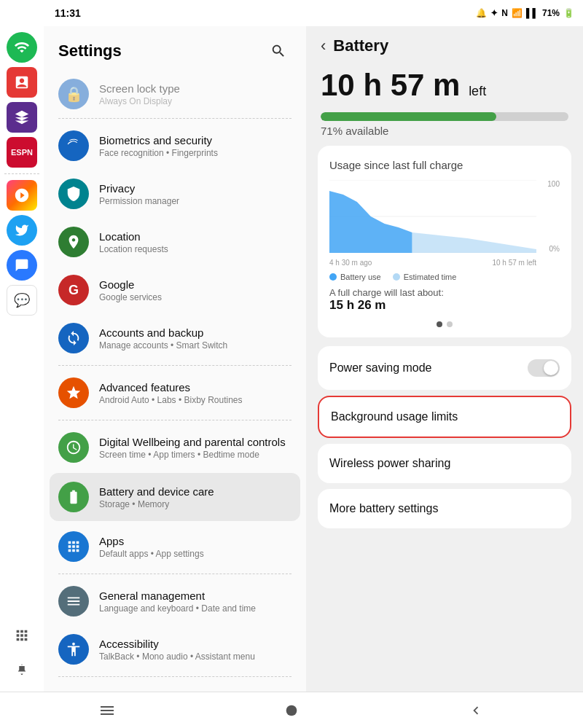 Image resolution: width=583 pixels, height=728 pixels. I want to click on partial-title: Screen lock type, so click(195, 89).